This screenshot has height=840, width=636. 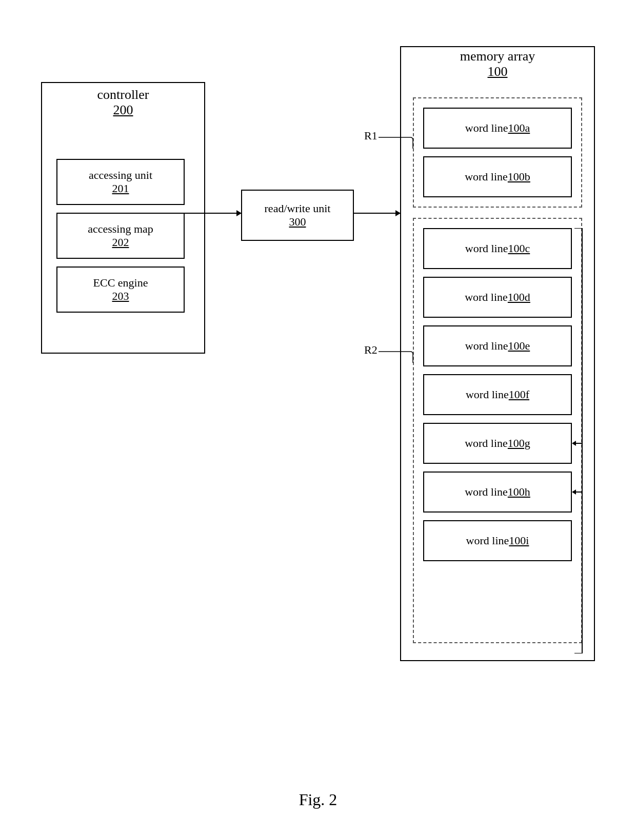 I want to click on memory-array-number: 100, so click(x=498, y=72).